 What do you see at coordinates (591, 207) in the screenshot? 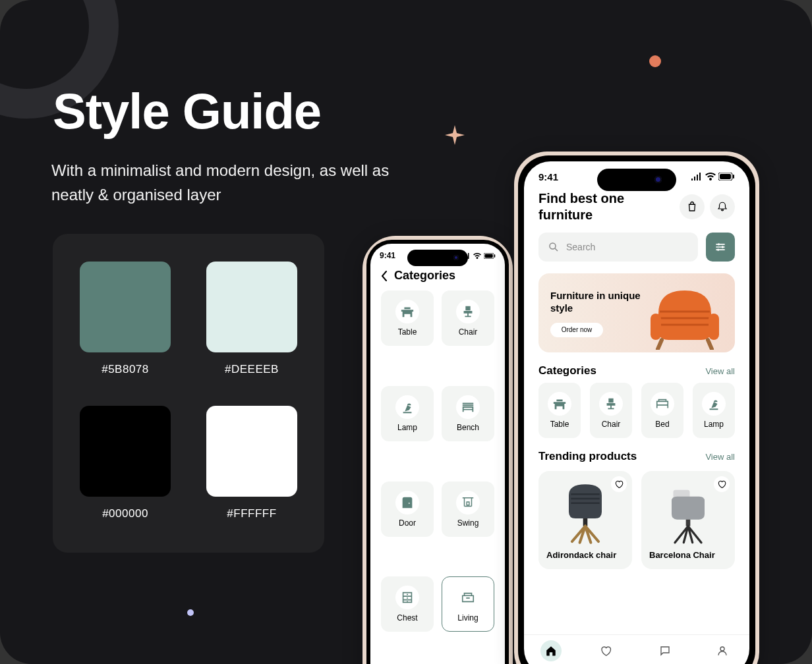
I see `home-heading: Find best one furniture` at bounding box center [591, 207].